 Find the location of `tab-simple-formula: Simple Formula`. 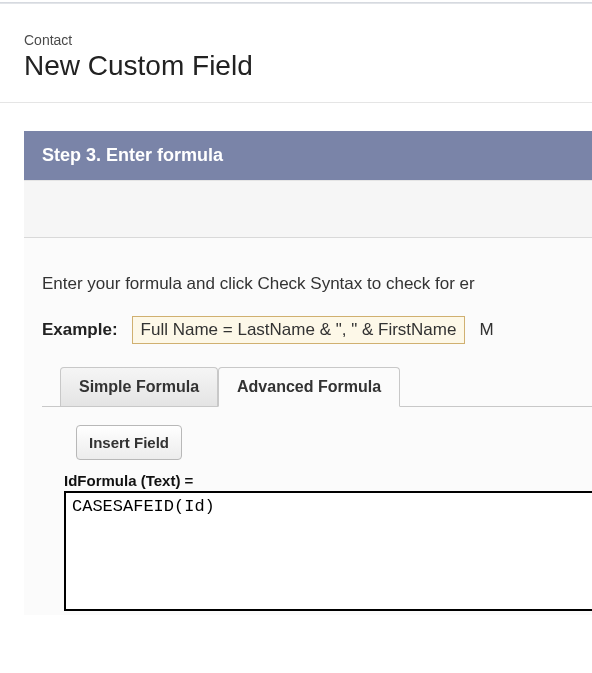

tab-simple-formula: Simple Formula is located at coordinates (139, 386).